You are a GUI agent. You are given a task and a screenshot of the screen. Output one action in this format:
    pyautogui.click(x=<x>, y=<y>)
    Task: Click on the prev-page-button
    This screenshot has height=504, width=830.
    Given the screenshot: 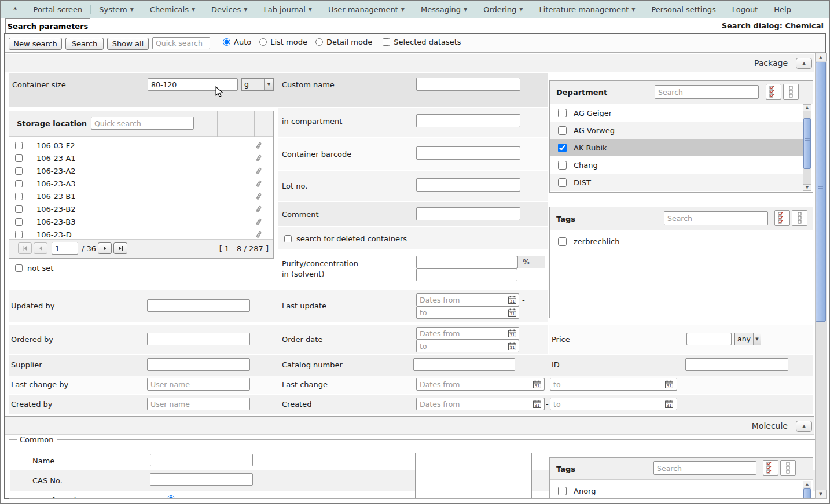 What is the action you would take?
    pyautogui.click(x=41, y=248)
    